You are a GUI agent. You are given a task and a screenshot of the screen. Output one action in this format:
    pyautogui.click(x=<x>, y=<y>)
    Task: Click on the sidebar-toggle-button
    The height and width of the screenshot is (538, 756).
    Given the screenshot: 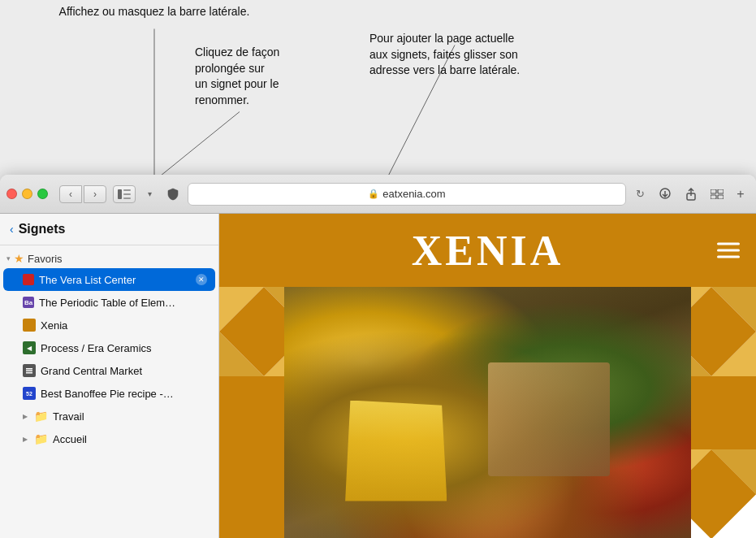 What is the action you would take?
    pyautogui.click(x=124, y=194)
    